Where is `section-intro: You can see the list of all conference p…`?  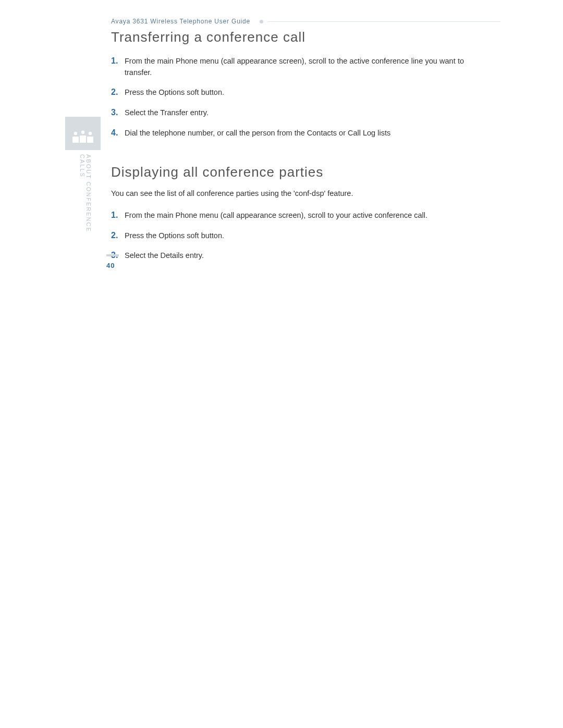 section-intro: You can see the list of all conference p… is located at coordinates (288, 193).